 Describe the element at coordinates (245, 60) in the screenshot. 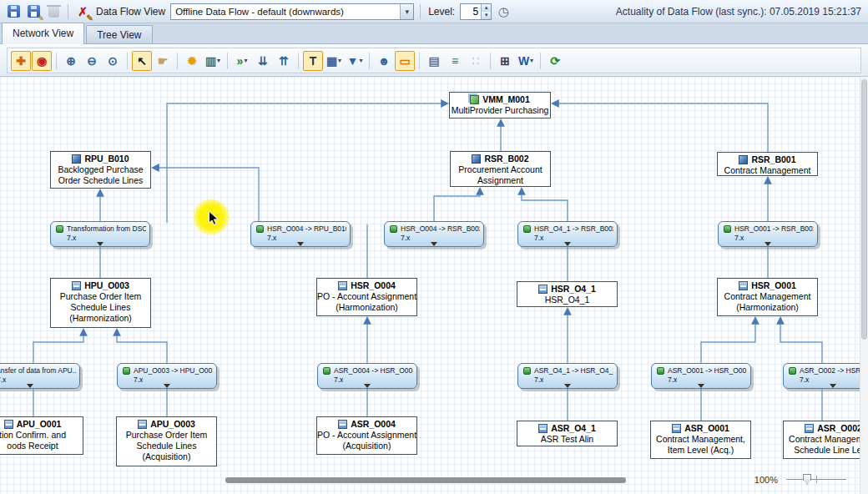

I see `run-icon-caret: ▾` at that location.